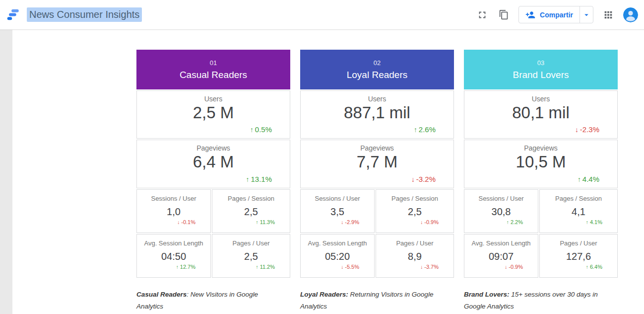 This screenshot has width=644, height=314. What do you see at coordinates (579, 212) in the screenshot?
I see `metric-value: 4,1` at bounding box center [579, 212].